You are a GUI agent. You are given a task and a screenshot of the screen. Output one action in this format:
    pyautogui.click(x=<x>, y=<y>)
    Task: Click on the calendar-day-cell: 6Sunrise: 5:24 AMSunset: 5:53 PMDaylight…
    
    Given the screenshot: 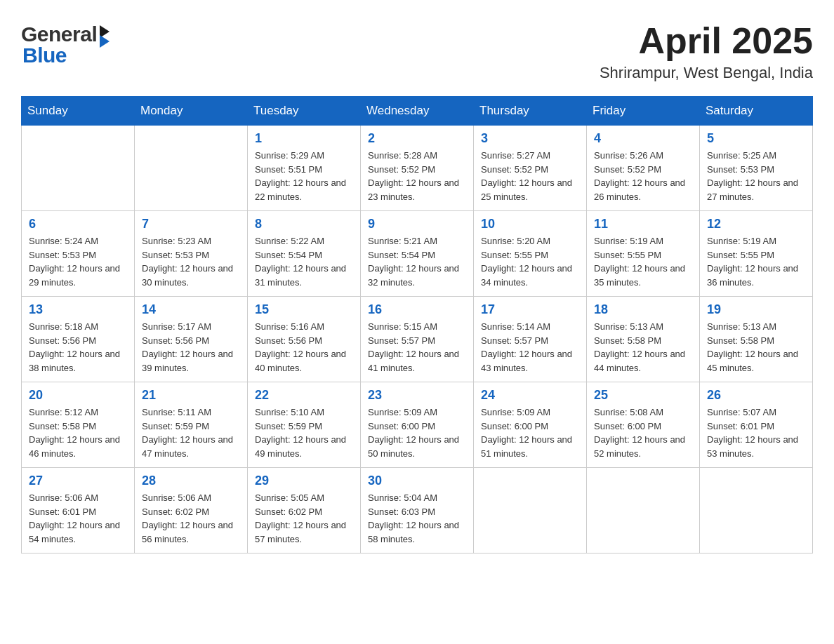 What is the action you would take?
    pyautogui.click(x=79, y=254)
    